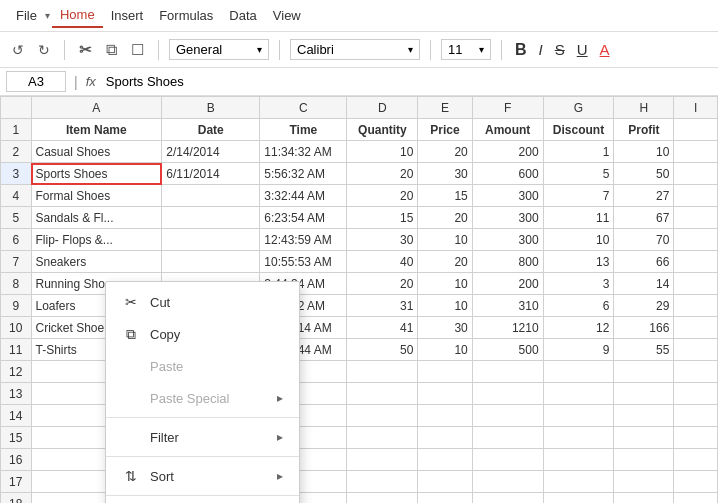  What do you see at coordinates (242, 16) in the screenshot?
I see `menu-data: Data` at bounding box center [242, 16].